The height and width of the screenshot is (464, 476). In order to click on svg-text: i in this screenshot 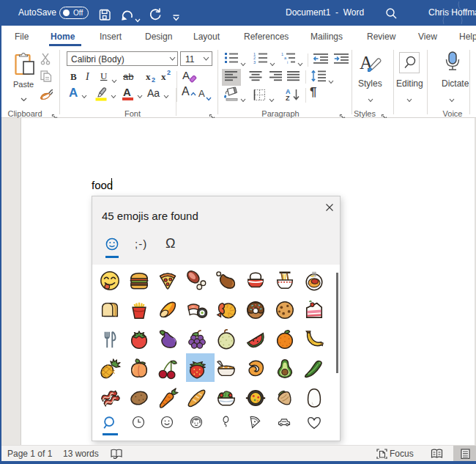, I will do `click(287, 62)`.